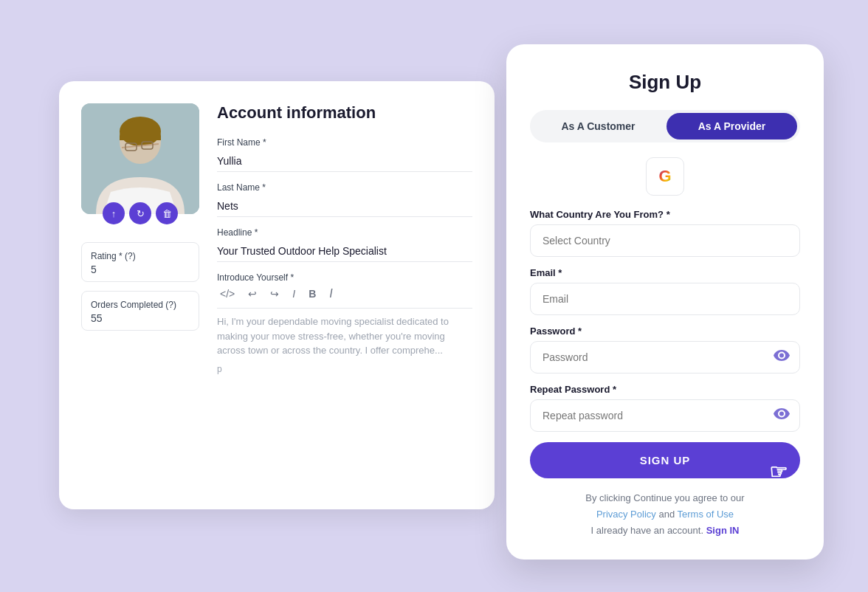 Image resolution: width=868 pixels, height=592 pixels. Describe the element at coordinates (167, 213) in the screenshot. I see `avatar-delete-button: 🗑` at that location.